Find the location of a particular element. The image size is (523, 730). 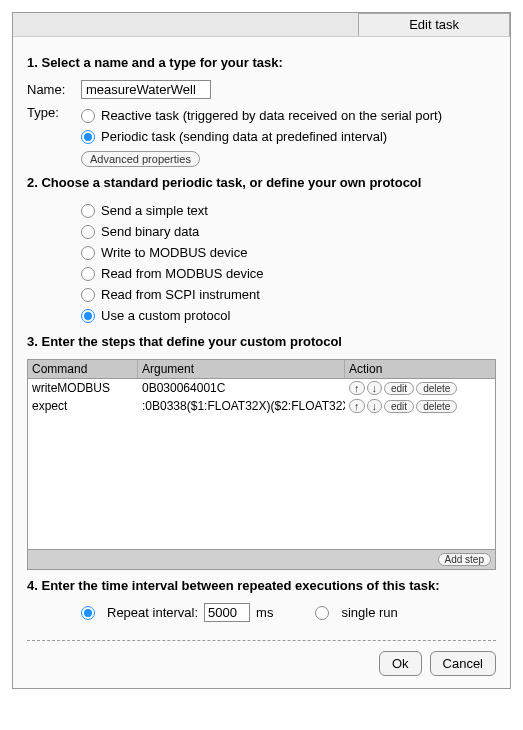

repeat-interval-label: Repeat interval: is located at coordinates (152, 612).